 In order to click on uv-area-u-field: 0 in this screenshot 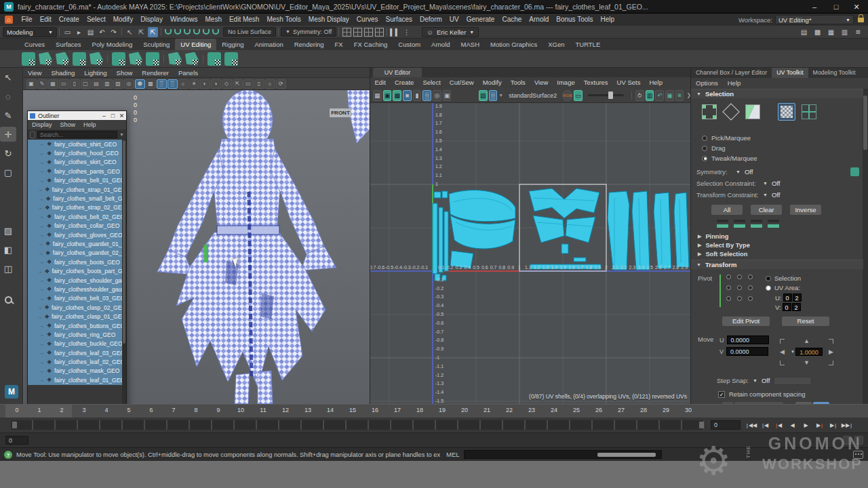, I will do `click(788, 298)`.